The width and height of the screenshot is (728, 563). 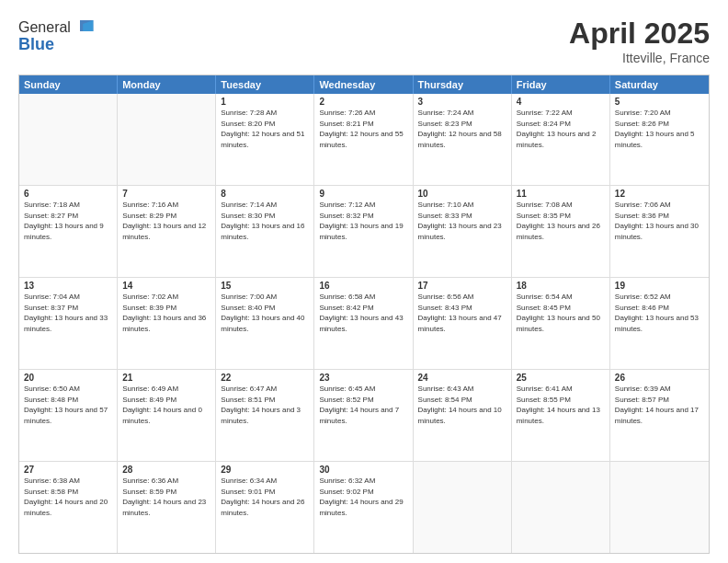 I want to click on logo: General Blue, so click(x=57, y=35).